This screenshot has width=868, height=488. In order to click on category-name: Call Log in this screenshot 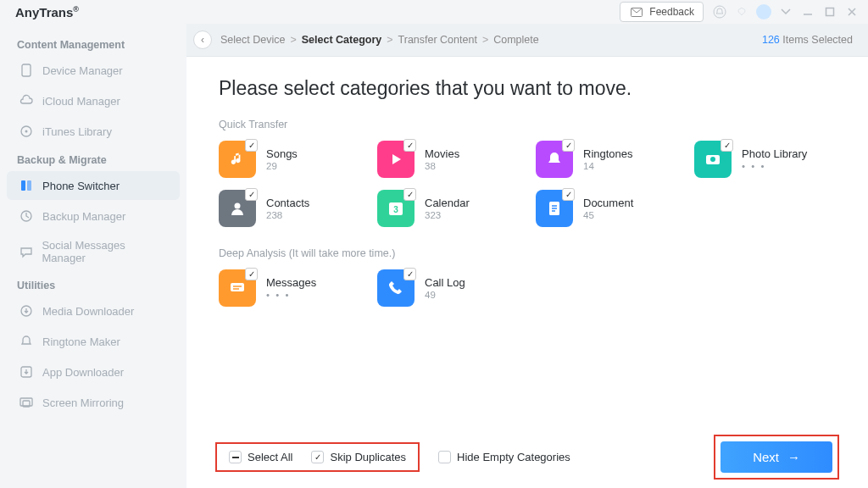, I will do `click(445, 283)`.